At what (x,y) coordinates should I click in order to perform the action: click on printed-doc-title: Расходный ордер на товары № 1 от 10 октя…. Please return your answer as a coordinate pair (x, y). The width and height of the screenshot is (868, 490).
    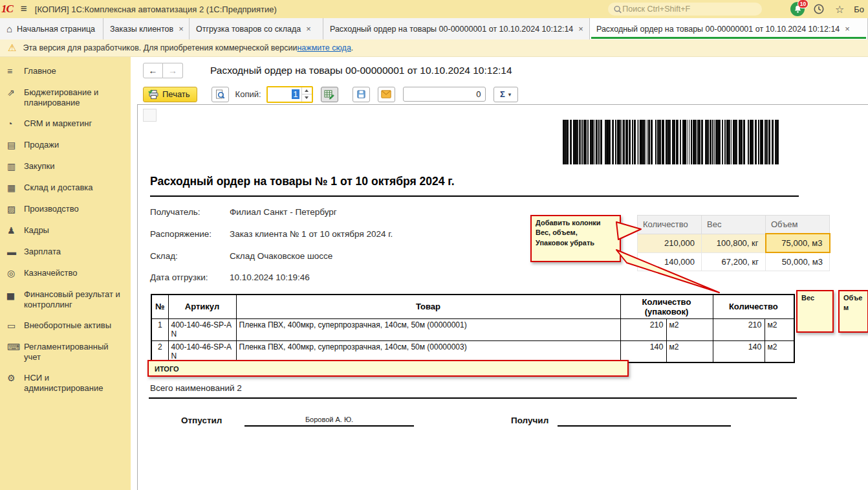
    Looking at the image, I should click on (303, 181).